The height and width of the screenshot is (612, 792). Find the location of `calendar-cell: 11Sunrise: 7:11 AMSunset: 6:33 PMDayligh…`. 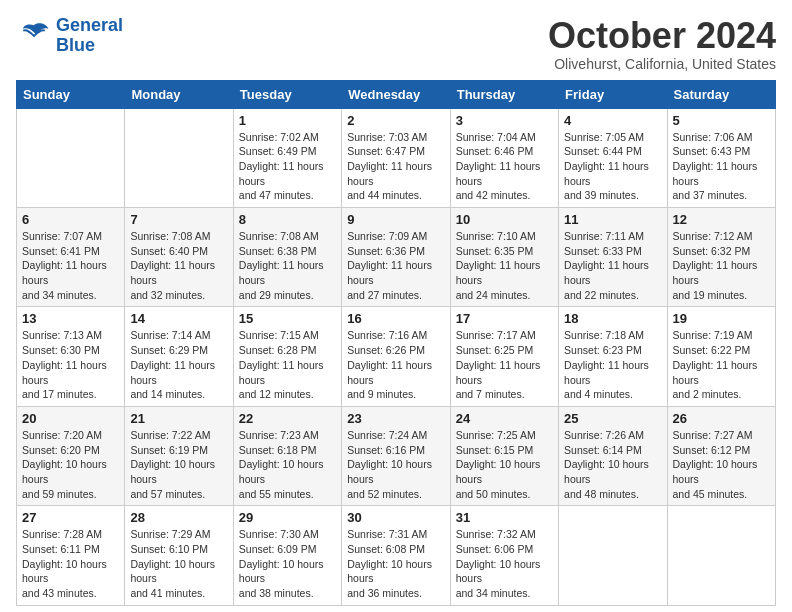

calendar-cell: 11Sunrise: 7:11 AMSunset: 6:33 PMDayligh… is located at coordinates (613, 258).